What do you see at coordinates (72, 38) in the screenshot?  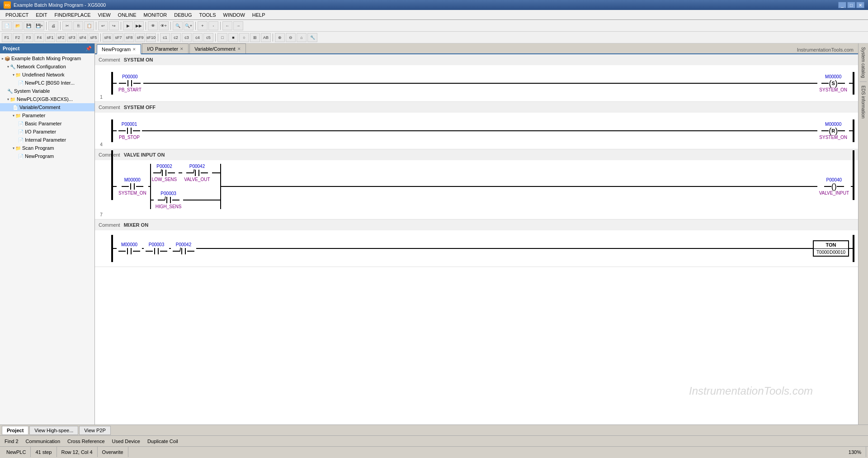 I see `sf3-btn: sF3` at bounding box center [72, 38].